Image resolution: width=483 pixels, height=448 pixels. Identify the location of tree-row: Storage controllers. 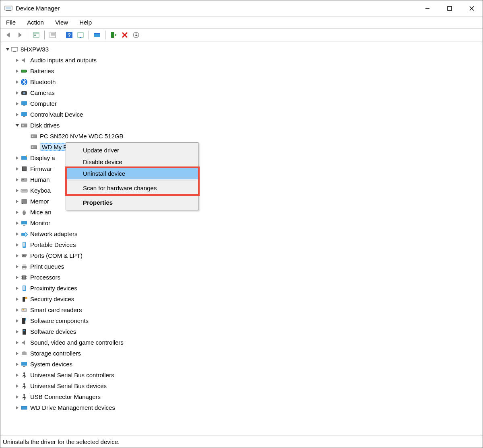
(242, 353).